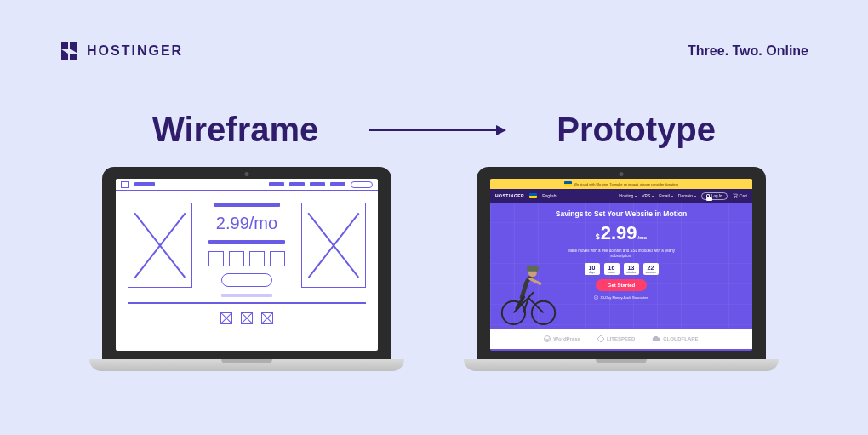 The width and height of the screenshot is (868, 435). Describe the element at coordinates (437, 130) in the screenshot. I see `arrow-icon` at that location.